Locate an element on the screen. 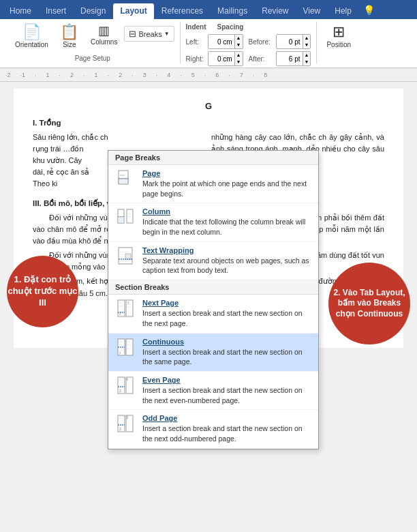  position-icon: ⊞ is located at coordinates (339, 32).